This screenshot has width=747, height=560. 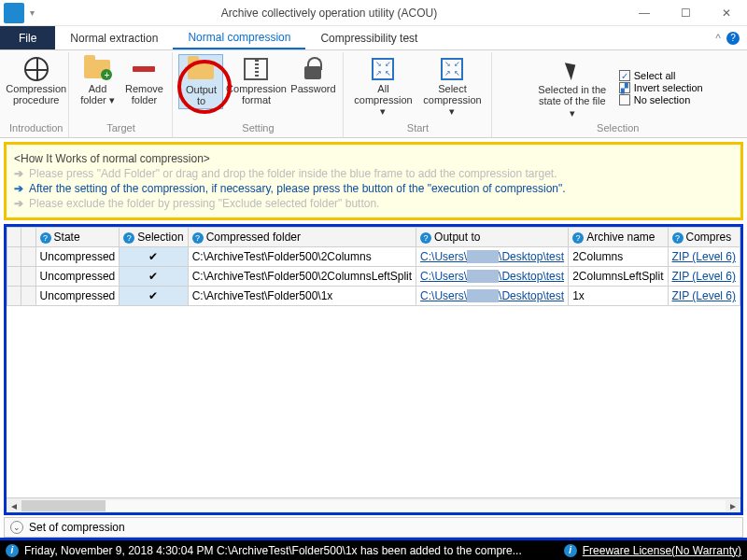 I want to click on tab-normal-extraction: Normal extraction, so click(x=114, y=37).